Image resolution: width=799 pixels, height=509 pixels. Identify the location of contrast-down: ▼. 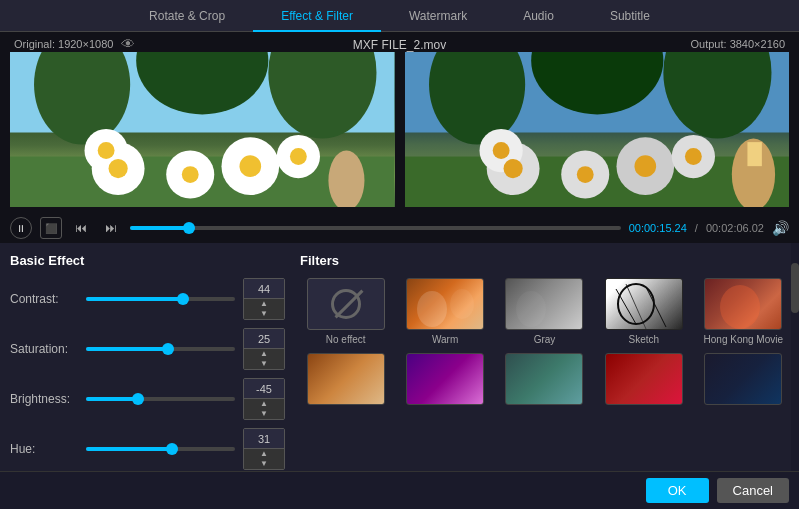
(264, 314).